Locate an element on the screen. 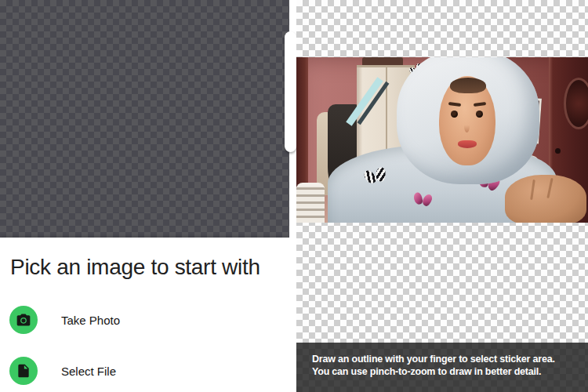 The height and width of the screenshot is (392, 588). camera-icon is located at coordinates (24, 320).